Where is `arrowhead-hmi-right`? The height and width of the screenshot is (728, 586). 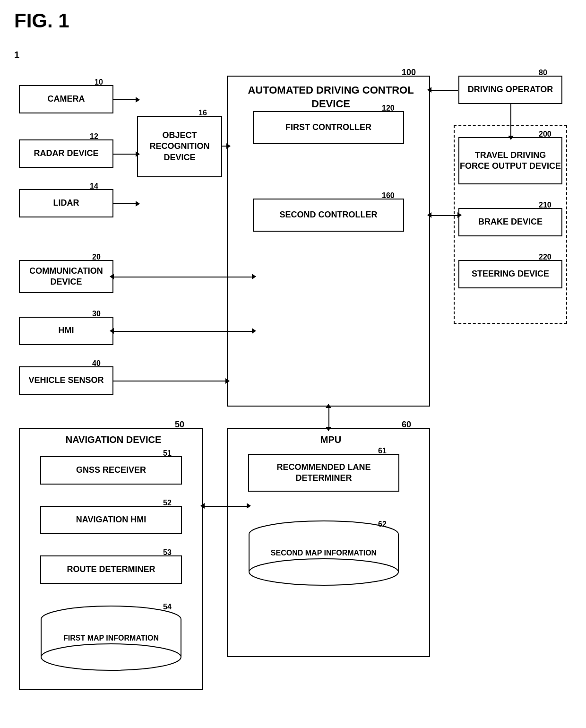
arrowhead-hmi-right is located at coordinates (254, 331).